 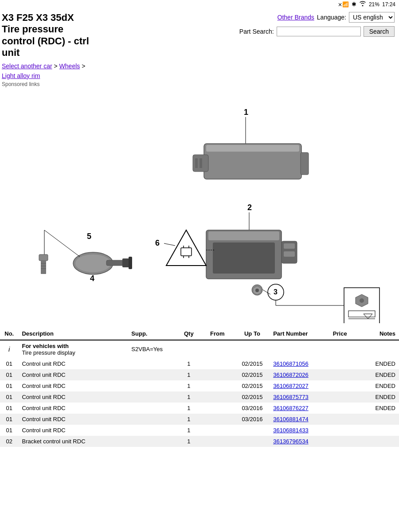 I want to click on row-no: 01, so click(x=9, y=397).